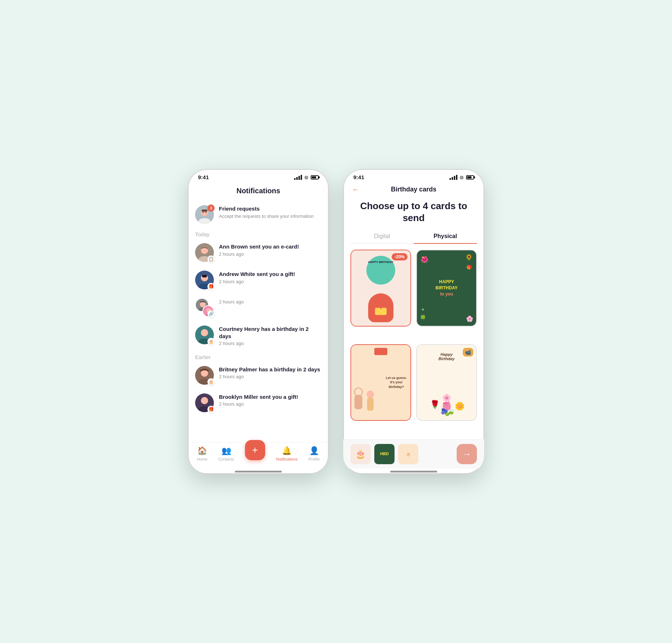  Describe the element at coordinates (414, 327) in the screenshot. I see `birthday-cards-screen: ← Birthday cards Choose up to 4 cards to…` at that location.